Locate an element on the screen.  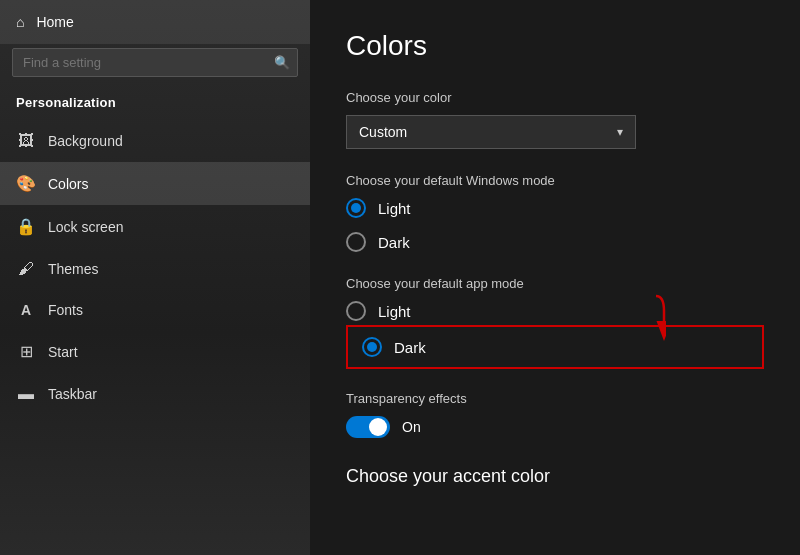
windows-mode-label: Choose your default Windows mode is located at coordinates (555, 180).